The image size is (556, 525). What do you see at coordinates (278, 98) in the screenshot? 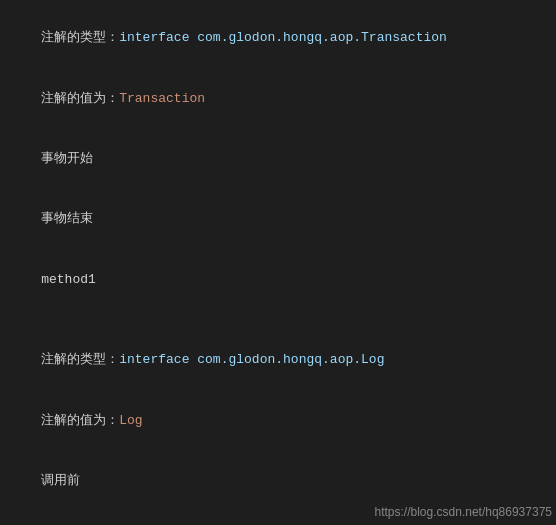
I see `line-2: 注解的值为：Transaction` at bounding box center [278, 98].